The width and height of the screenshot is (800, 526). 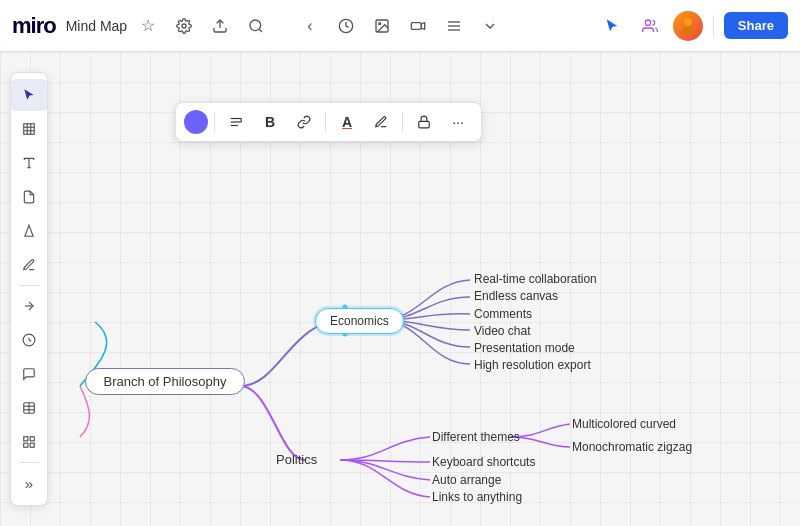 I want to click on link-button, so click(x=304, y=122).